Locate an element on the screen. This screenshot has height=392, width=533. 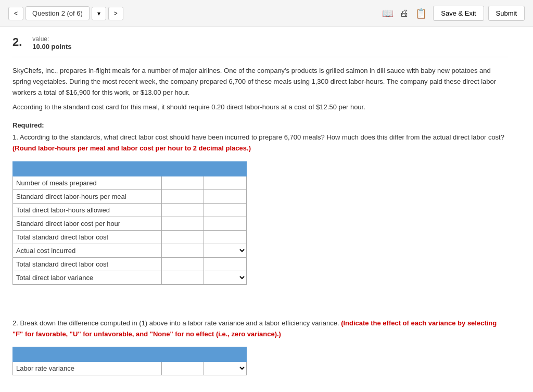
row-label-std-cost-hr: Standard direct labor cost per hour is located at coordinates (87, 223).